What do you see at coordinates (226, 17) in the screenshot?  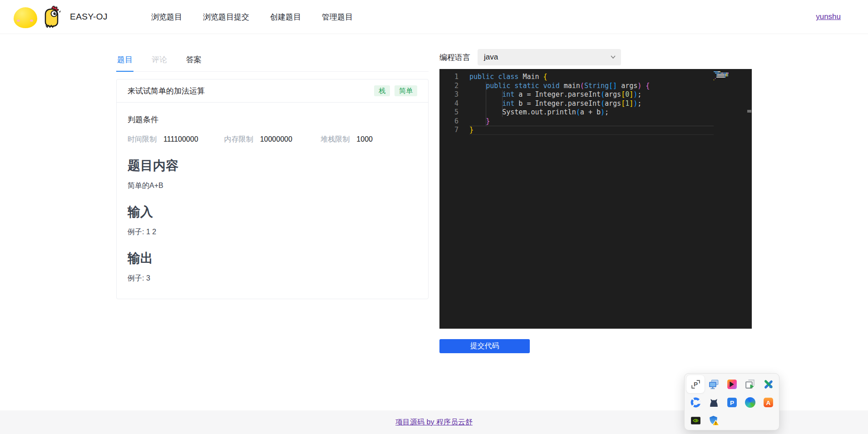 I see `nav-item-1: 浏览题目提交` at bounding box center [226, 17].